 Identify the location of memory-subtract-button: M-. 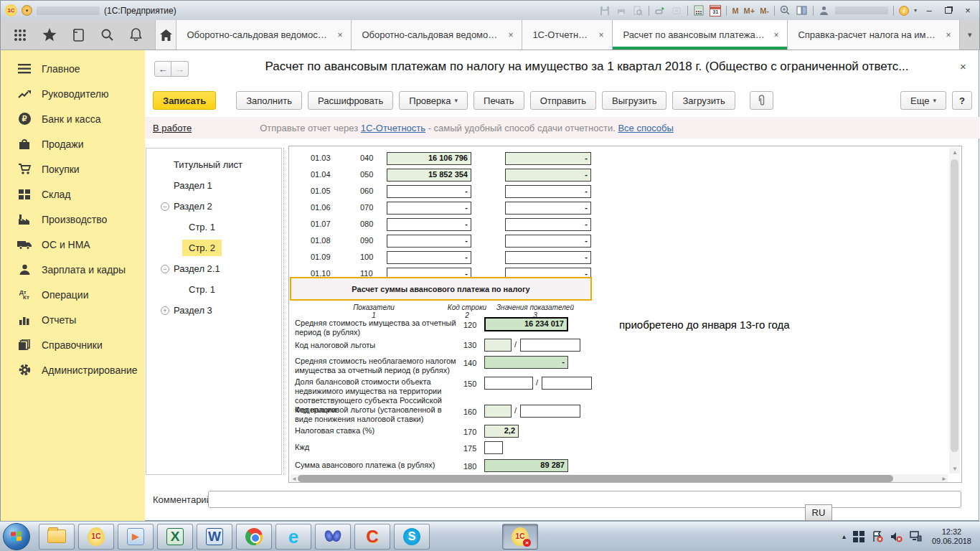
(765, 11).